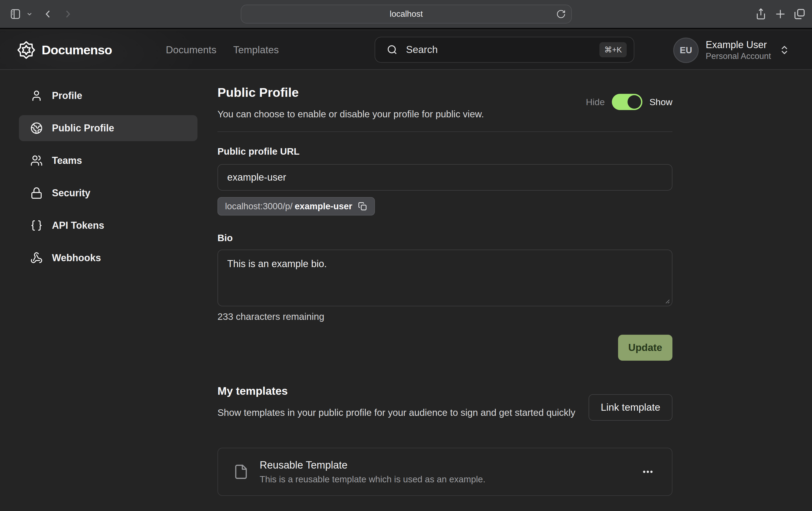 Image resolution: width=812 pixels, height=511 pixels. What do you see at coordinates (324, 206) in the screenshot?
I see `public-url-slug: example-user` at bounding box center [324, 206].